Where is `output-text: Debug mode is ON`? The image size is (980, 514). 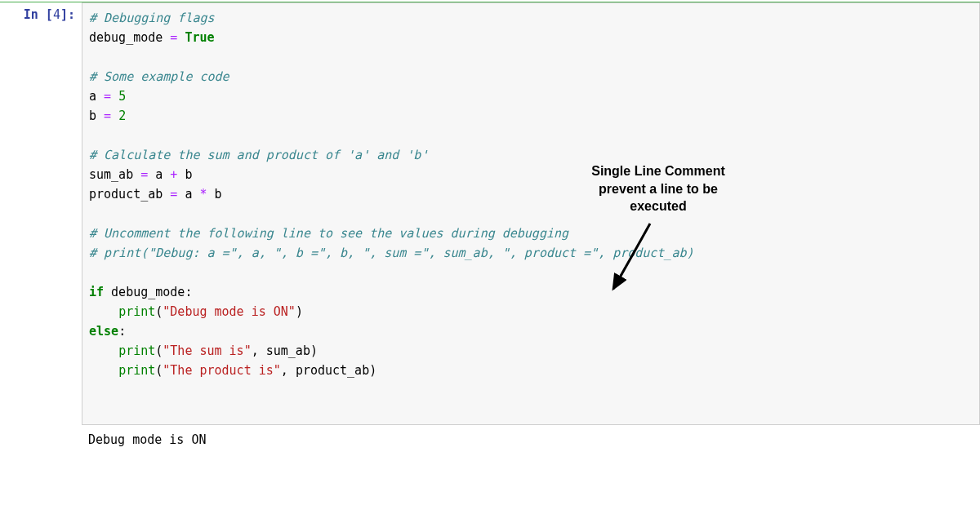 output-text: Debug mode is ON is located at coordinates (531, 437).